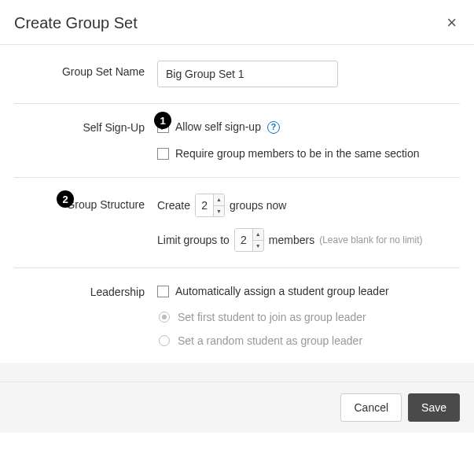  What do you see at coordinates (310, 317) in the screenshot?
I see `first-student-row: Set first student to join as group leade…` at bounding box center [310, 317].